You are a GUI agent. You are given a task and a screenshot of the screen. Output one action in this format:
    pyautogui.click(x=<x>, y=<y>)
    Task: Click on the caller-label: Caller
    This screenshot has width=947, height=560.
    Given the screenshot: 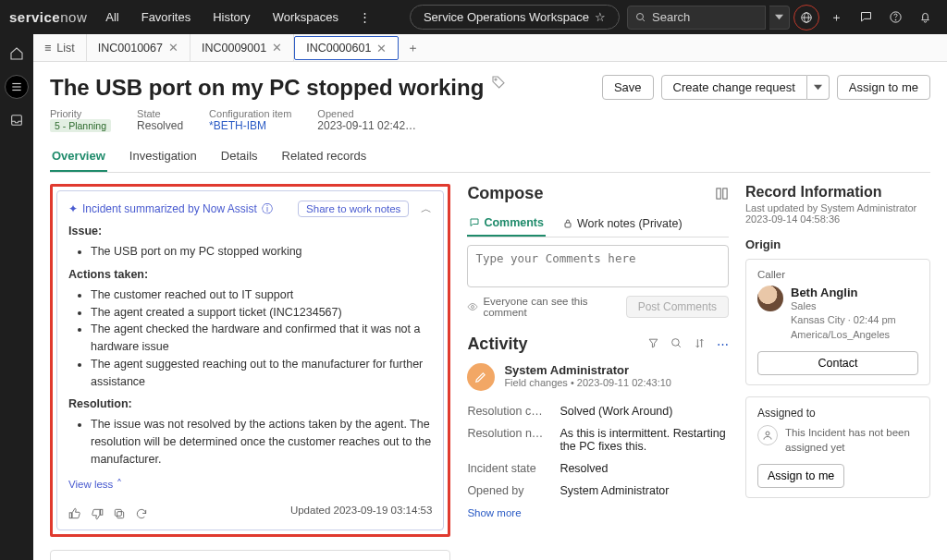 What is the action you would take?
    pyautogui.click(x=838, y=274)
    